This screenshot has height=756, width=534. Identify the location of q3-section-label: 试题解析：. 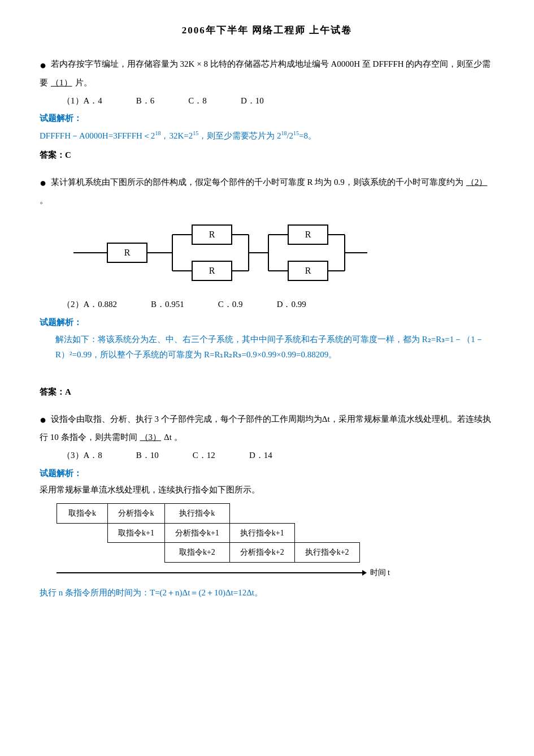
(267, 474).